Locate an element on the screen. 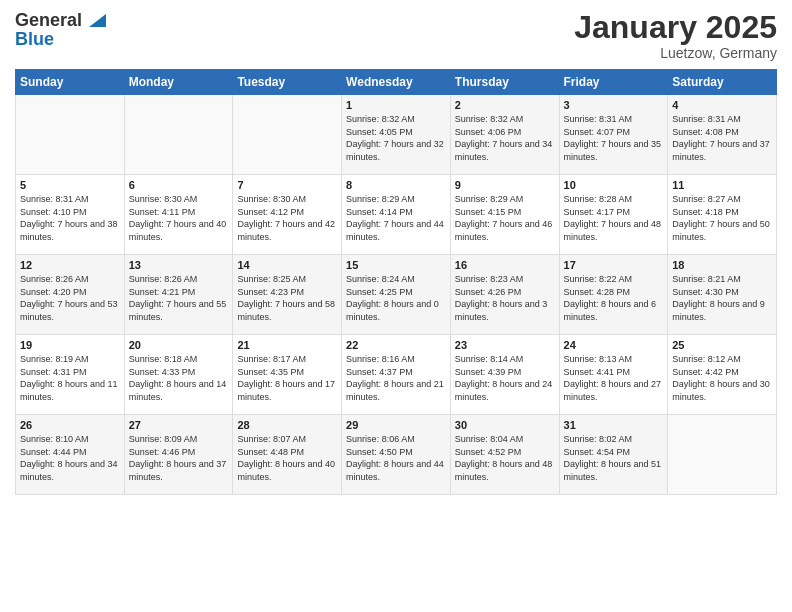 This screenshot has height=612, width=792. day-number: 18 is located at coordinates (722, 265).